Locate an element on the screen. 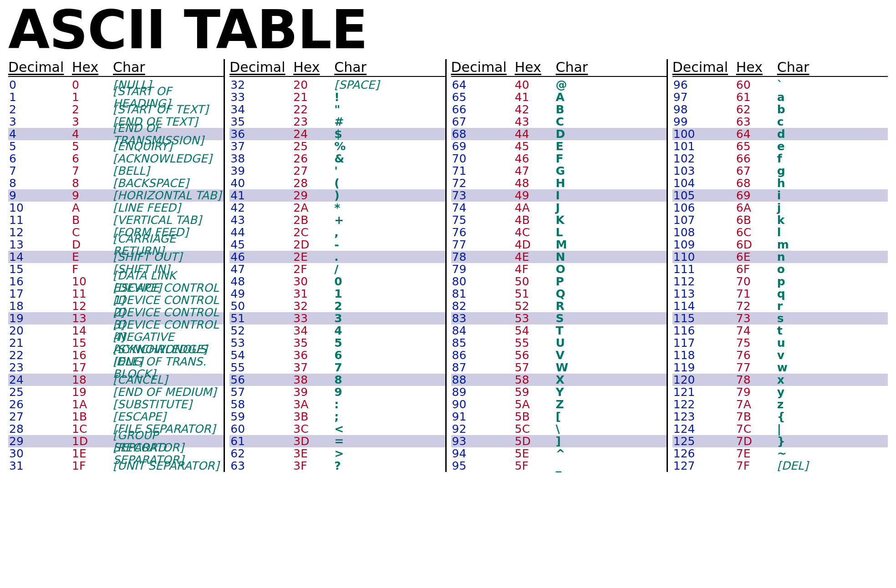 This screenshot has height=588, width=896. cell-char: Q is located at coordinates (611, 294).